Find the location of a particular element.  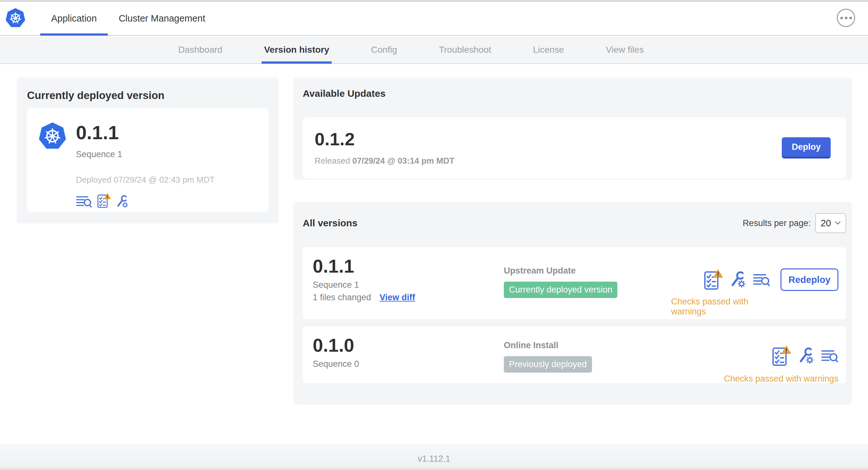

update-card: 0.1.2 Released 07/29/24 @ 03:14 pm MDT D… is located at coordinates (574, 148).